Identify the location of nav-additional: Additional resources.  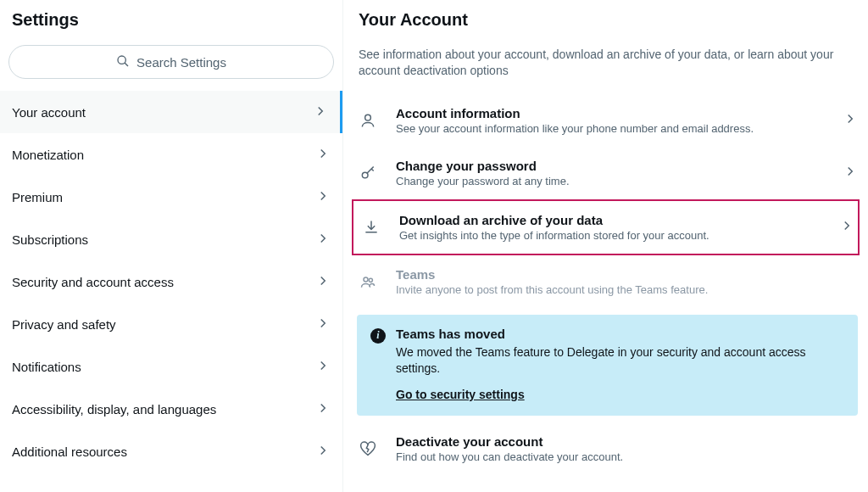
(171, 451).